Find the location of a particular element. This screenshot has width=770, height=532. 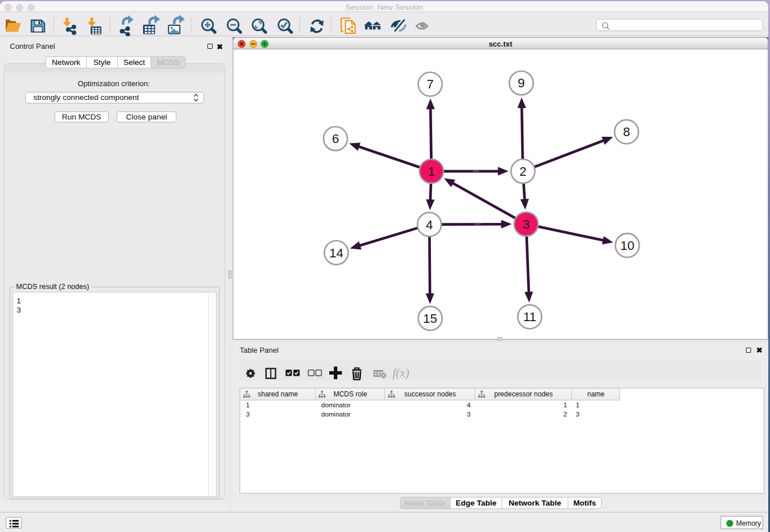

svg-text: 11 is located at coordinates (530, 317).